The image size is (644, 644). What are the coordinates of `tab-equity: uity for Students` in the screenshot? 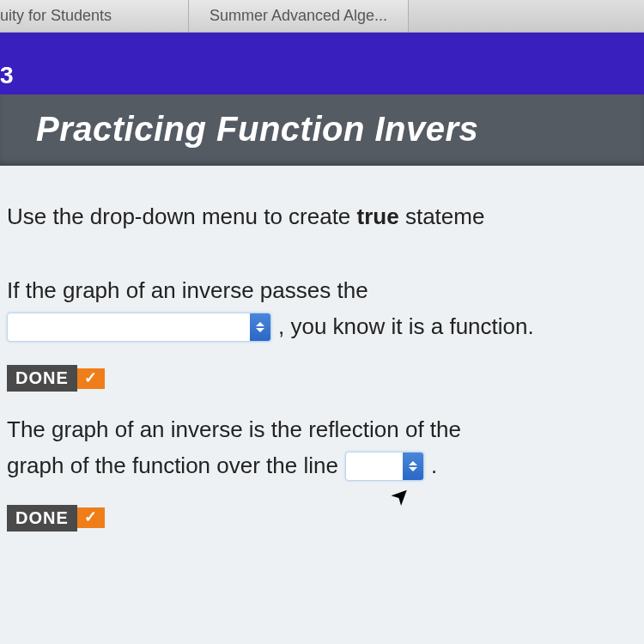 It's located at (94, 15).